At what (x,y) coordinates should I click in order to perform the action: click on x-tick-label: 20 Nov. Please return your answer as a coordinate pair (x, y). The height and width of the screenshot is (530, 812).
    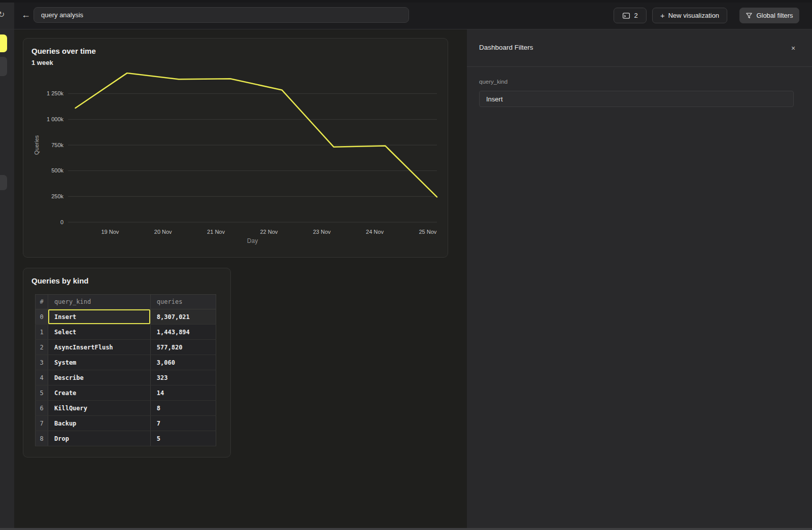
    Looking at the image, I should click on (163, 232).